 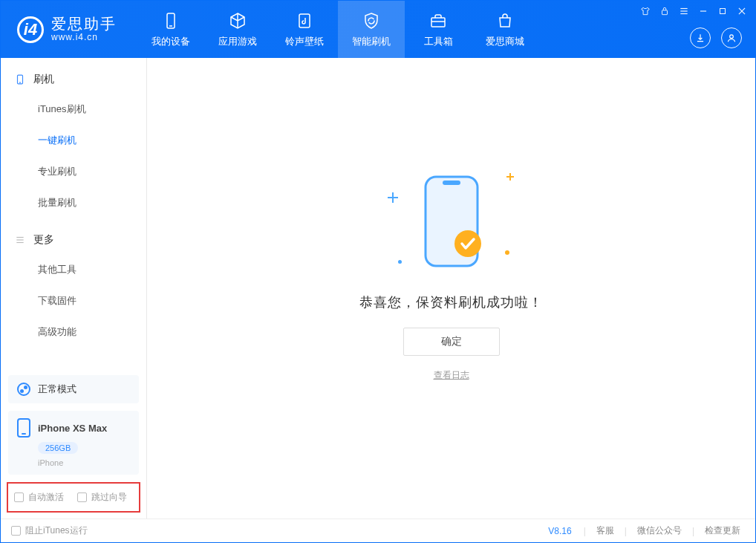 What do you see at coordinates (74, 301) in the screenshot?
I see `sidebar-item-download-firmware: 下载固件` at bounding box center [74, 301].